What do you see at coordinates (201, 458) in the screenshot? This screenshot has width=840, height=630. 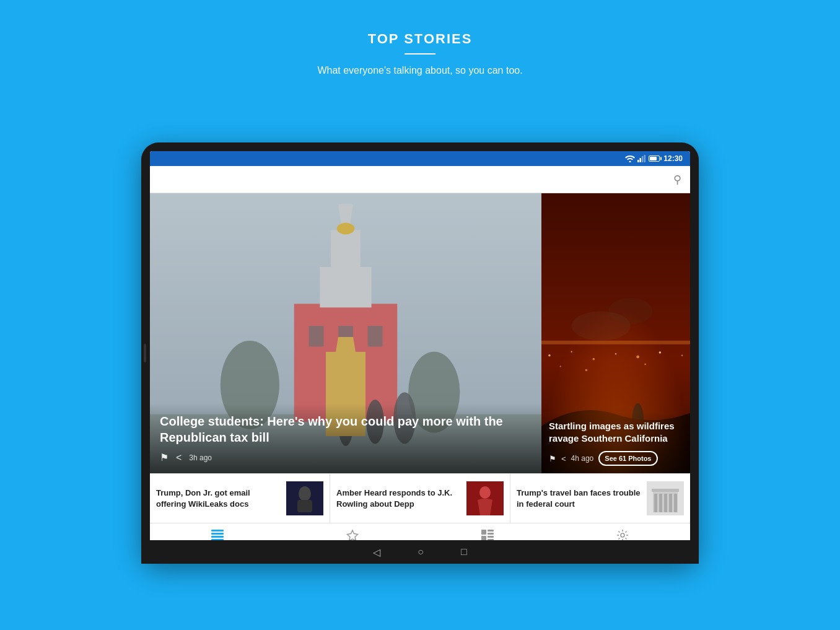 I see `hero-left-time: 3h ago` at bounding box center [201, 458].